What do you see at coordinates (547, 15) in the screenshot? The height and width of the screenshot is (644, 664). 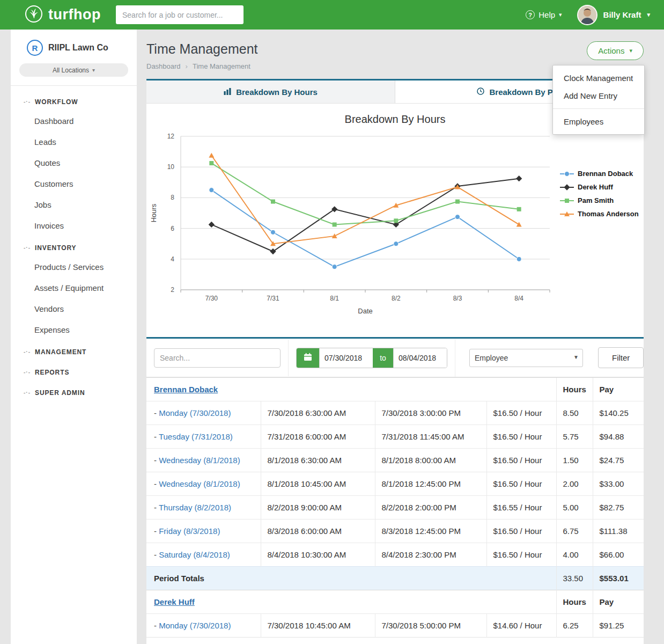 I see `help-label: Help` at bounding box center [547, 15].